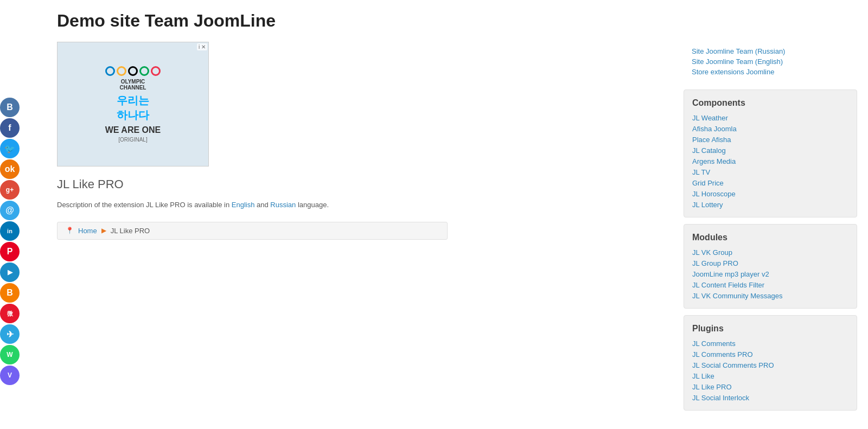 Image resolution: width=868 pixels, height=429 pixels. What do you see at coordinates (133, 85) in the screenshot?
I see `channel-text: OLYMPICCHANNEL` at bounding box center [133, 85].